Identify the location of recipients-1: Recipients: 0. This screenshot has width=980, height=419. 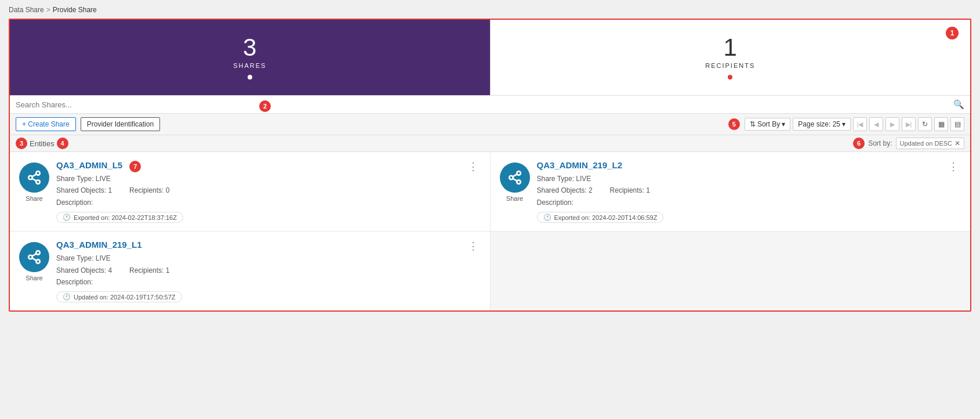
(150, 190).